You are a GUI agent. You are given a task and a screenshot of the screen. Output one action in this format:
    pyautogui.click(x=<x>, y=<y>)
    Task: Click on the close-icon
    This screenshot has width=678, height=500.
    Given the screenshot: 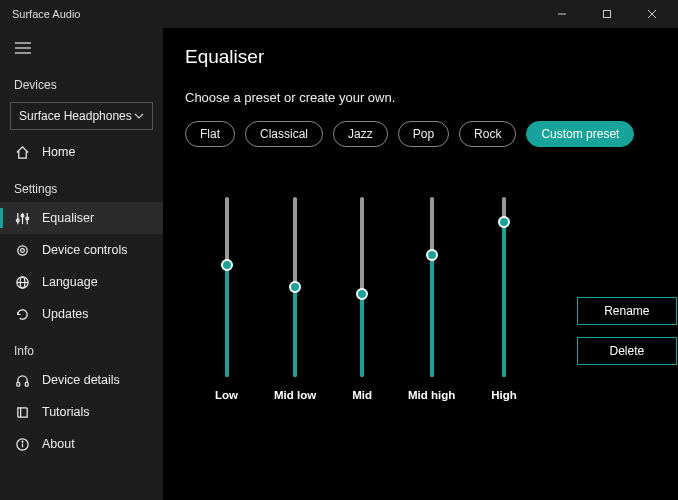 What is the action you would take?
    pyautogui.click(x=652, y=14)
    